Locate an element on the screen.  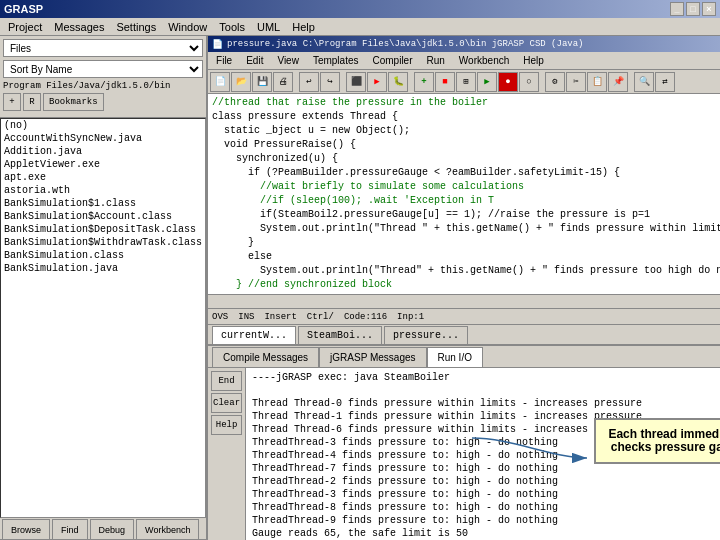
output-line: ----jGRASP exec: java SteamBoiler is located at coordinates (486, 378).